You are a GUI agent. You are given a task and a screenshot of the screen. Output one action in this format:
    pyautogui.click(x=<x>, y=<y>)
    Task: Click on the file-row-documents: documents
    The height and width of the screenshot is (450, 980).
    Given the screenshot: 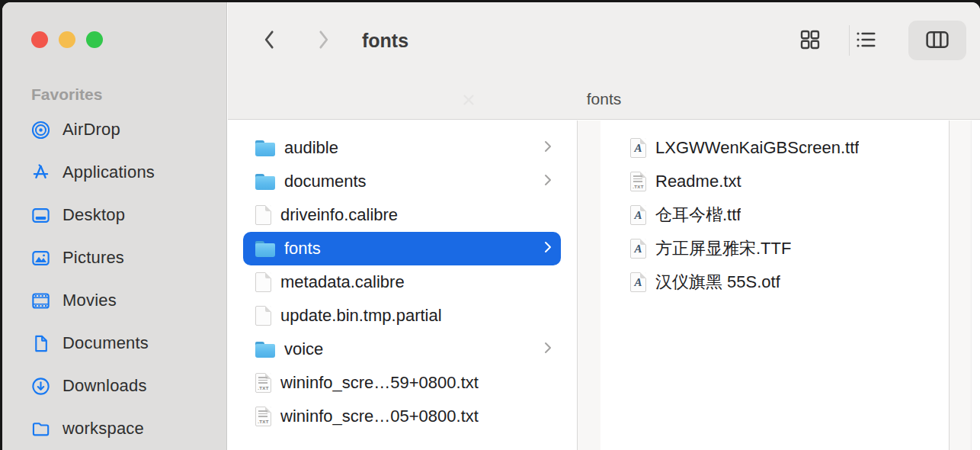 What is the action you would take?
    pyautogui.click(x=402, y=182)
    